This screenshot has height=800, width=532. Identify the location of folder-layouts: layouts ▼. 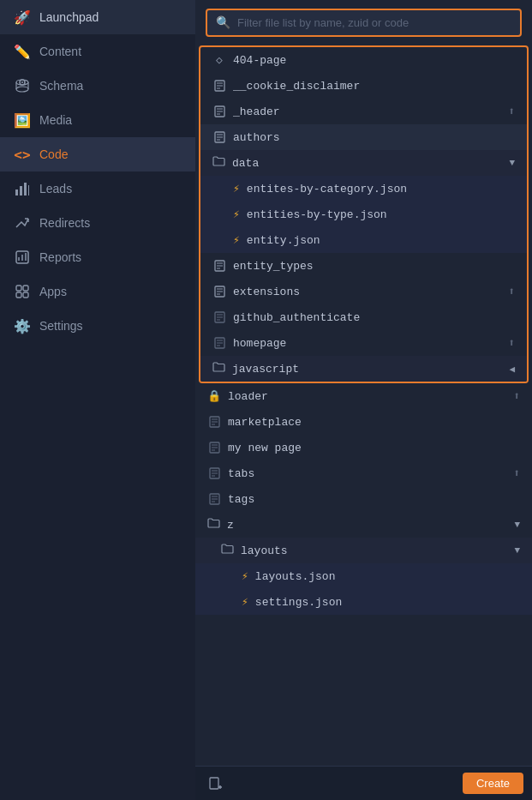
(363, 550).